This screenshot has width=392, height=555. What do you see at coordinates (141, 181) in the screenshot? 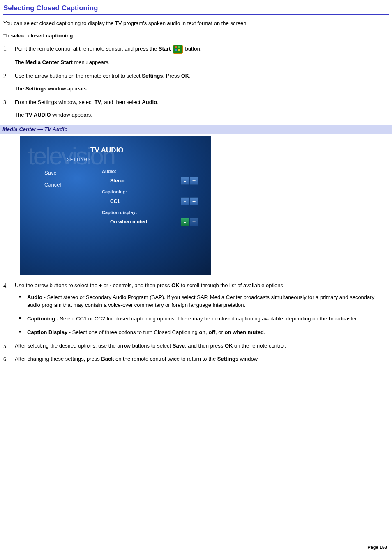
I see `audio-value: Stereo` at bounding box center [141, 181].